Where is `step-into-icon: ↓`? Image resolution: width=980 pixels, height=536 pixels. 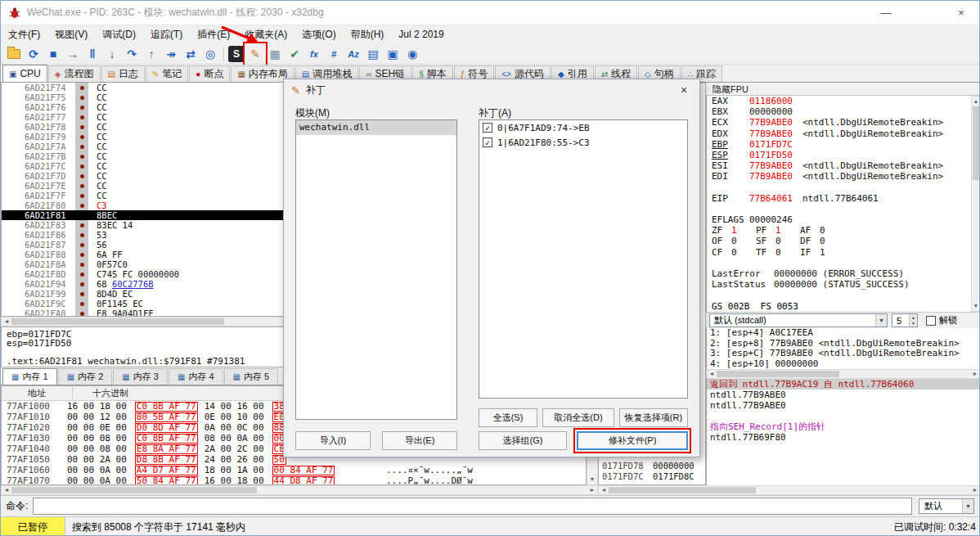 step-into-icon: ↓ is located at coordinates (112, 54).